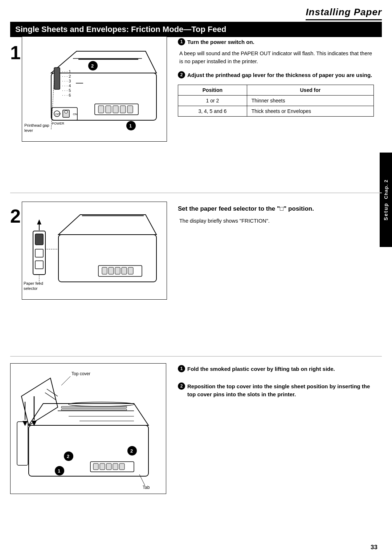 The image size is (392, 559). What do you see at coordinates (66, 81) in the screenshot?
I see `svg-text: · · · 3` at bounding box center [66, 81].